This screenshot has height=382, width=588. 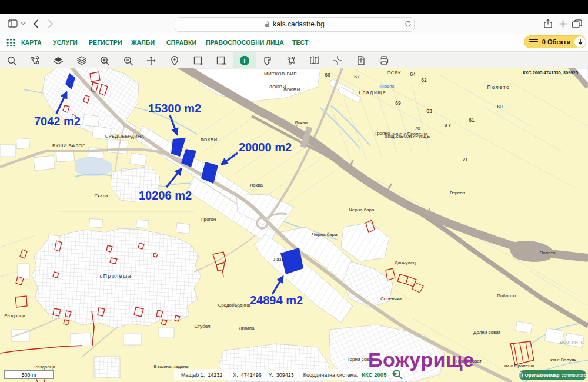 I want to click on map-label: 70, so click(x=417, y=128).